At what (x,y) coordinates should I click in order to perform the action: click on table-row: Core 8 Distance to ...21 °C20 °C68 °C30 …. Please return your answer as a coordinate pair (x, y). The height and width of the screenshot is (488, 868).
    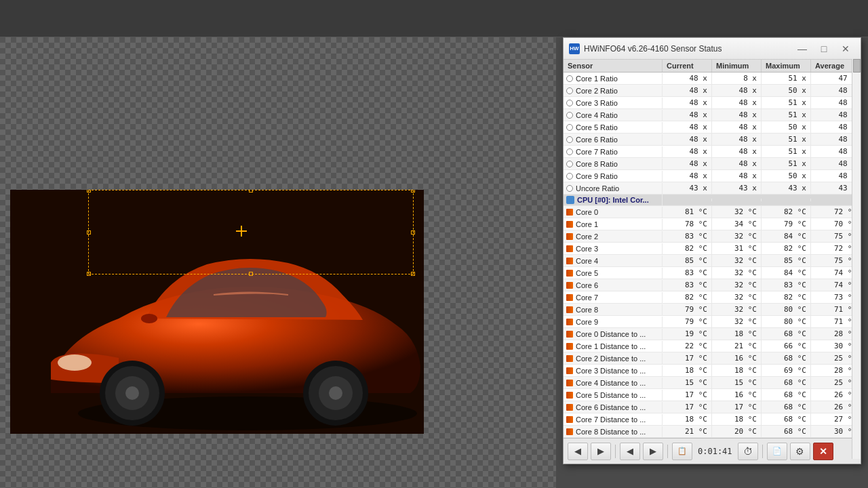
    Looking at the image, I should click on (712, 432).